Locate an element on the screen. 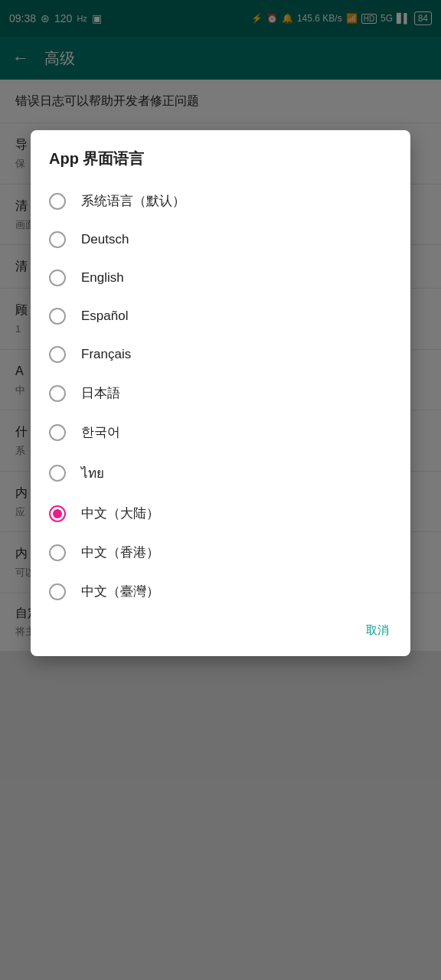 The image size is (441, 980). radio-label-japanese: 日本語 is located at coordinates (101, 394).